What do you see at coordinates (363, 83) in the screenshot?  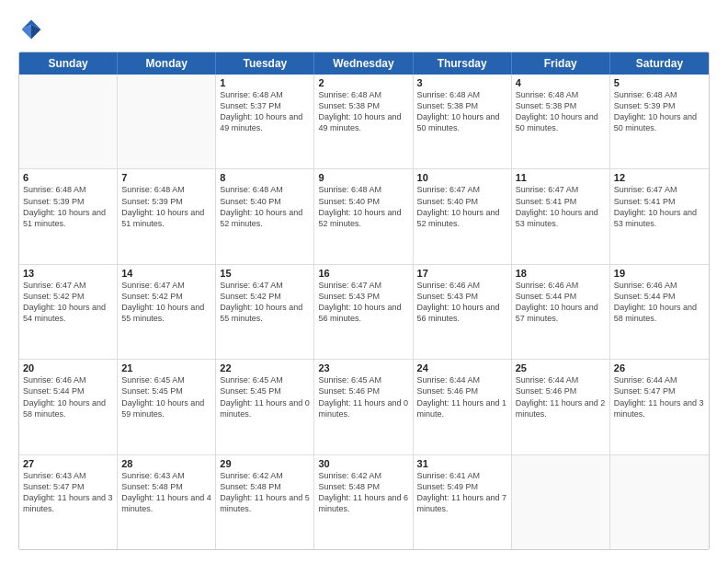 I see `day-number: 2` at bounding box center [363, 83].